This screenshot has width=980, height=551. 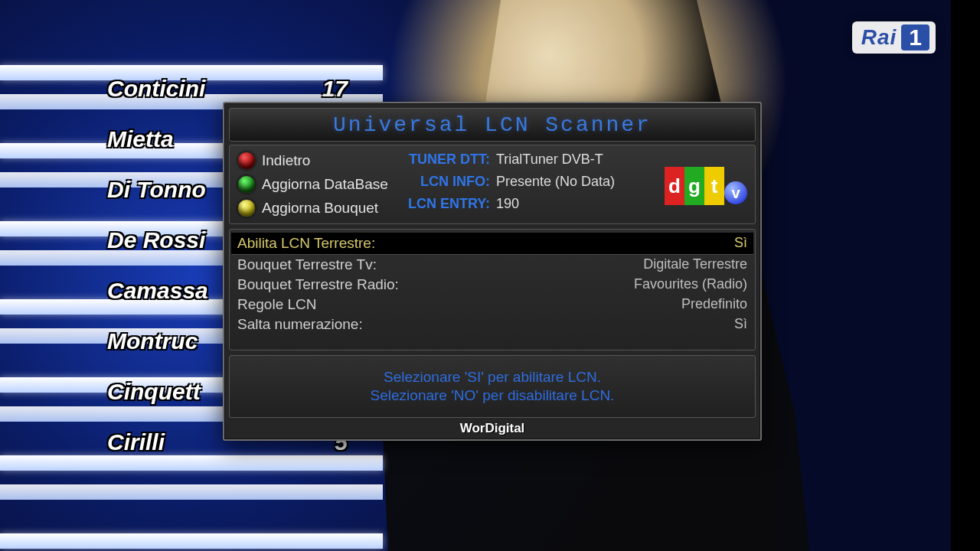 What do you see at coordinates (277, 305) in the screenshot?
I see `setting-label: Regole LCN` at bounding box center [277, 305].